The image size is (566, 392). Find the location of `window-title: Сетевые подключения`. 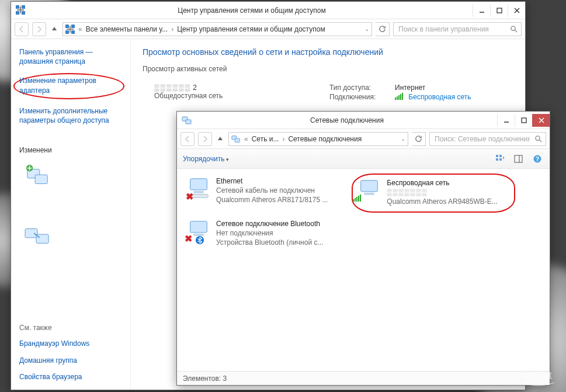

window-title: Сетевые подключения is located at coordinates (347, 120).